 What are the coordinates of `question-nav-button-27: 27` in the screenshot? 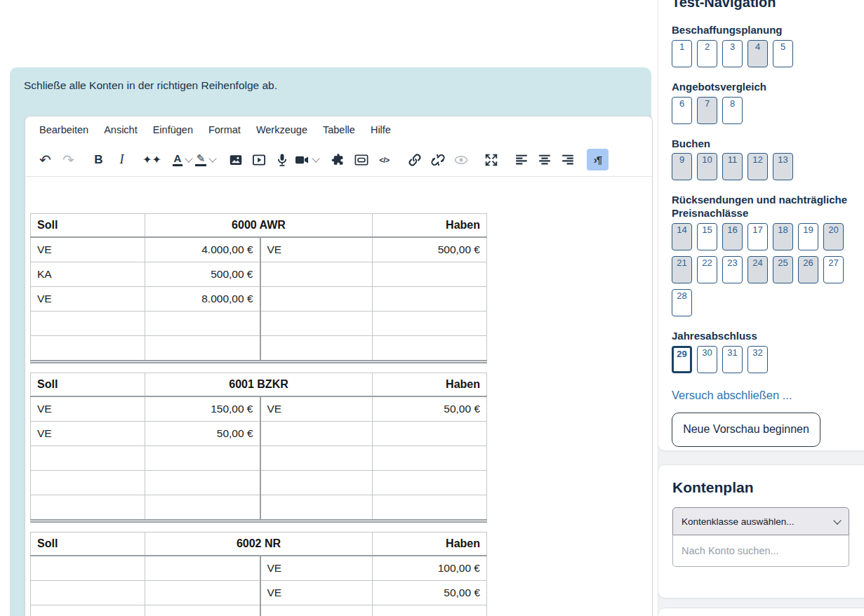 It's located at (834, 269).